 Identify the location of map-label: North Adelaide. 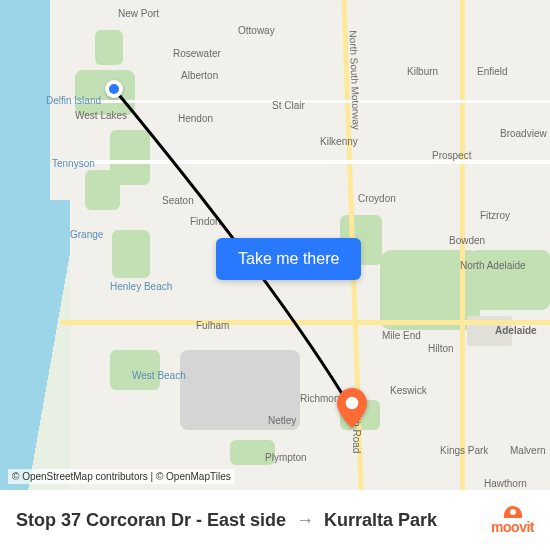
(493, 266).